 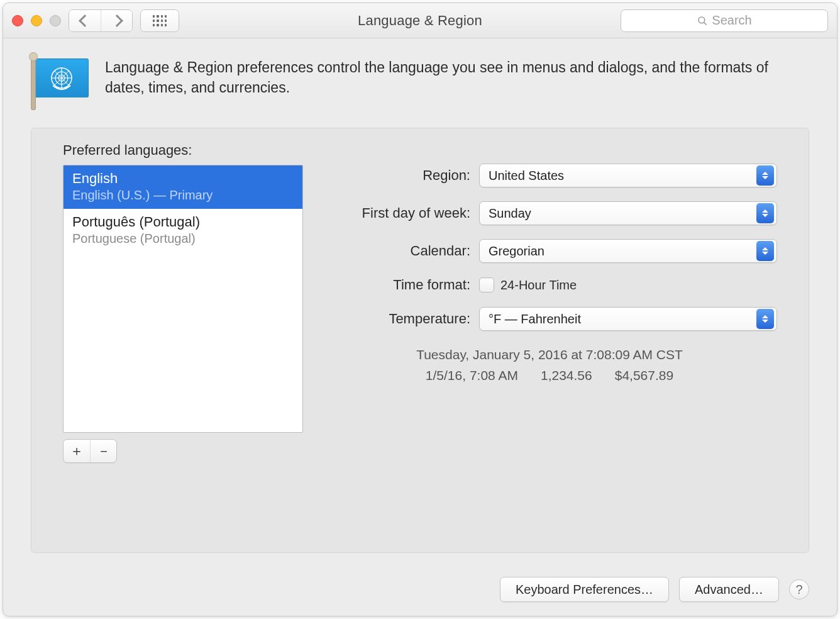 What do you see at coordinates (183, 222) in the screenshot?
I see `language-name: Português (Portugal)` at bounding box center [183, 222].